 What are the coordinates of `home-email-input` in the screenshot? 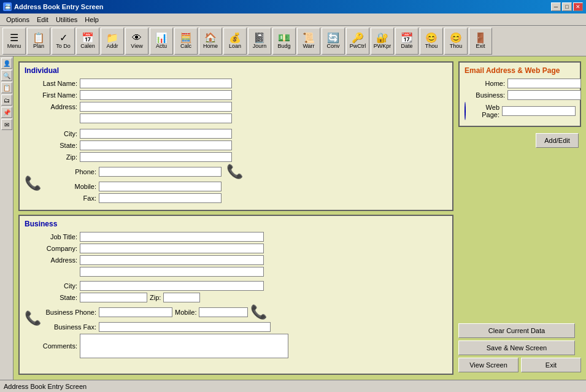 It's located at (544, 83).